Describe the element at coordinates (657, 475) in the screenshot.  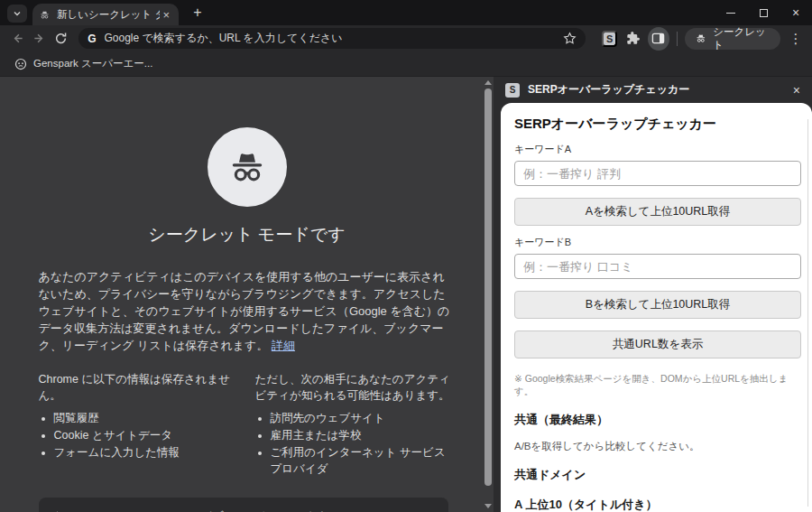
I see `common-domain-heading: 共通ドメイン` at that location.